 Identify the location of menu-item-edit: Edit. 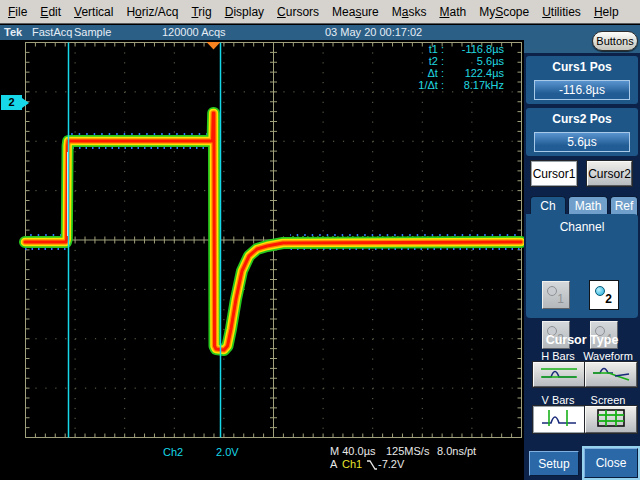
(50, 12).